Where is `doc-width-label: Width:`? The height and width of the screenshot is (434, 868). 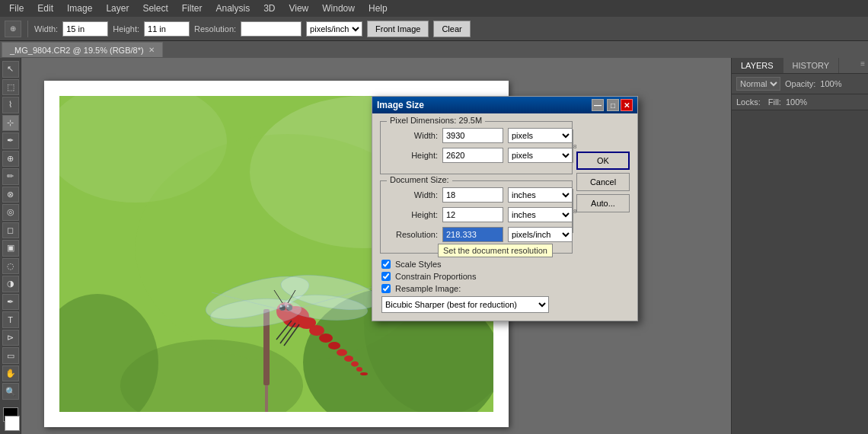 doc-width-label: Width: is located at coordinates (413, 195).